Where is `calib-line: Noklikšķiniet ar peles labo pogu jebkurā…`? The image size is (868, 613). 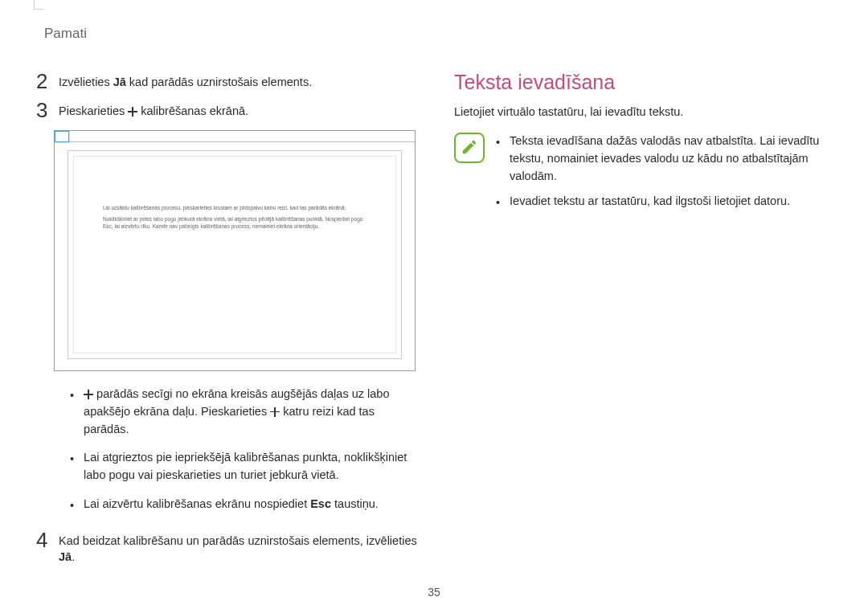
calib-line: Noklikšķiniet ar peles labo pogu jebkurā… is located at coordinates (235, 223).